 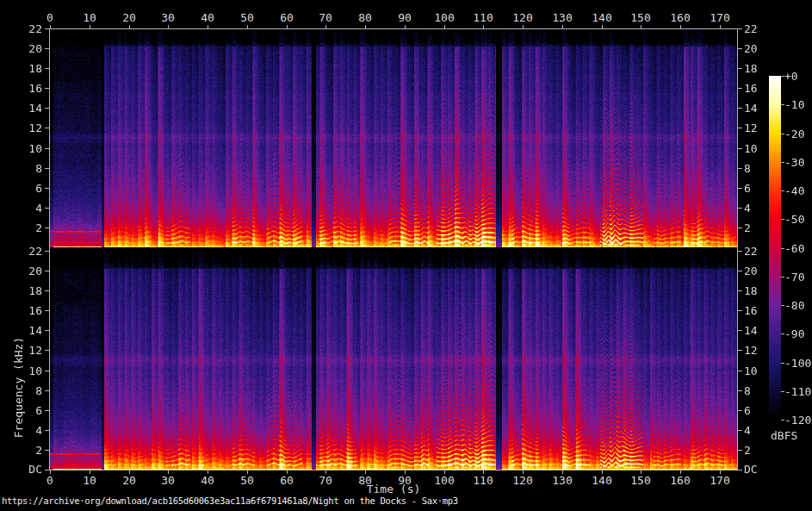 I want to click on freq-tick-label: 12, so click(x=751, y=128).